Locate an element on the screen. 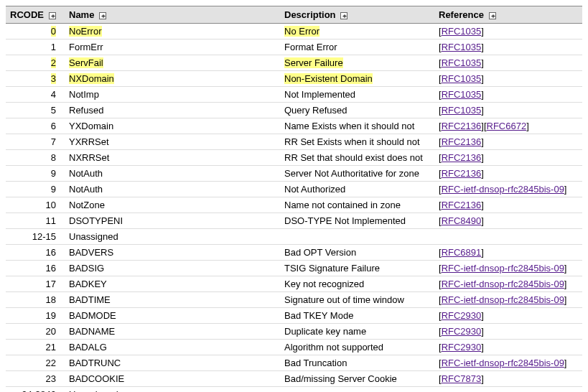 This screenshot has height=392, width=588. cell-rcode: 20 is located at coordinates (35, 332).